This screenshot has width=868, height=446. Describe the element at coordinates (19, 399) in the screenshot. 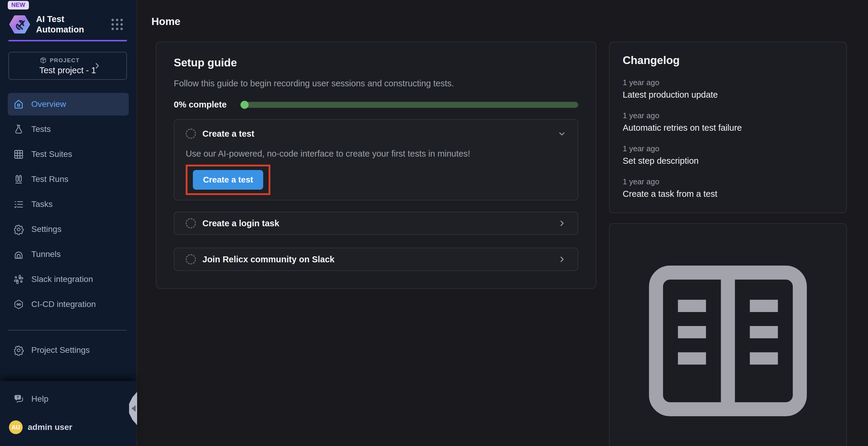

I see `help-chat-icon: ?` at that location.